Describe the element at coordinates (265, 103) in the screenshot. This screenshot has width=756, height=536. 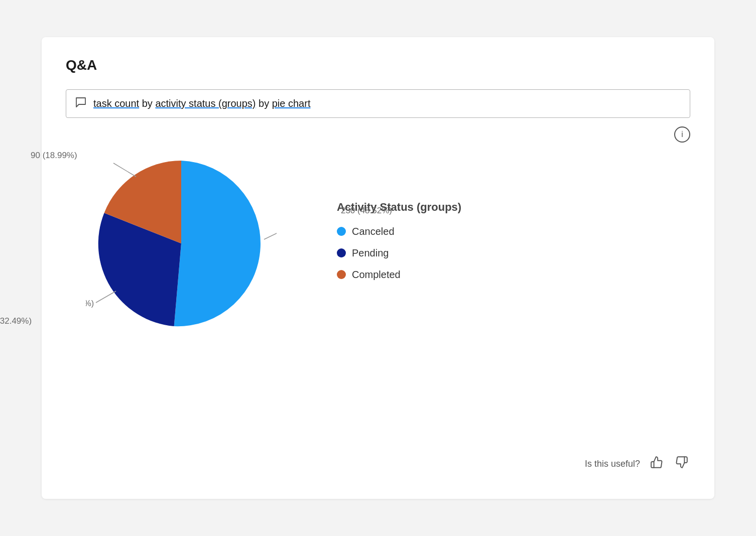
I see `query-connector-2: by` at that location.